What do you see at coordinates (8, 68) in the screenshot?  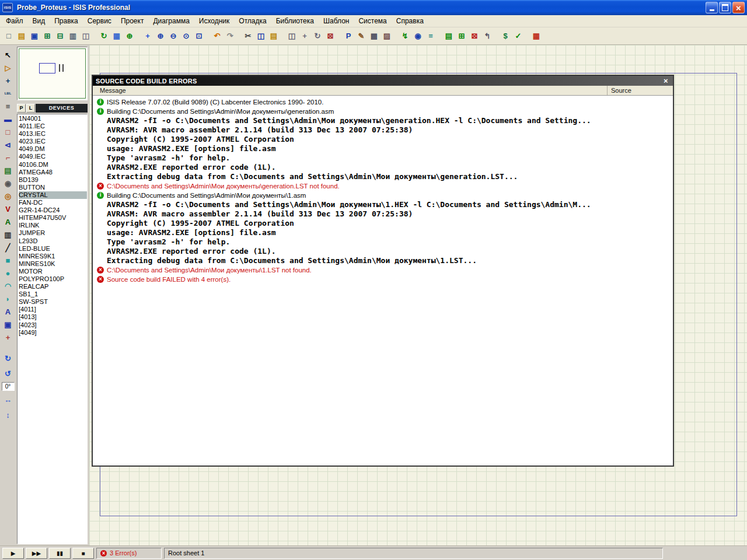 I see `component-mode-button: ▷` at bounding box center [8, 68].